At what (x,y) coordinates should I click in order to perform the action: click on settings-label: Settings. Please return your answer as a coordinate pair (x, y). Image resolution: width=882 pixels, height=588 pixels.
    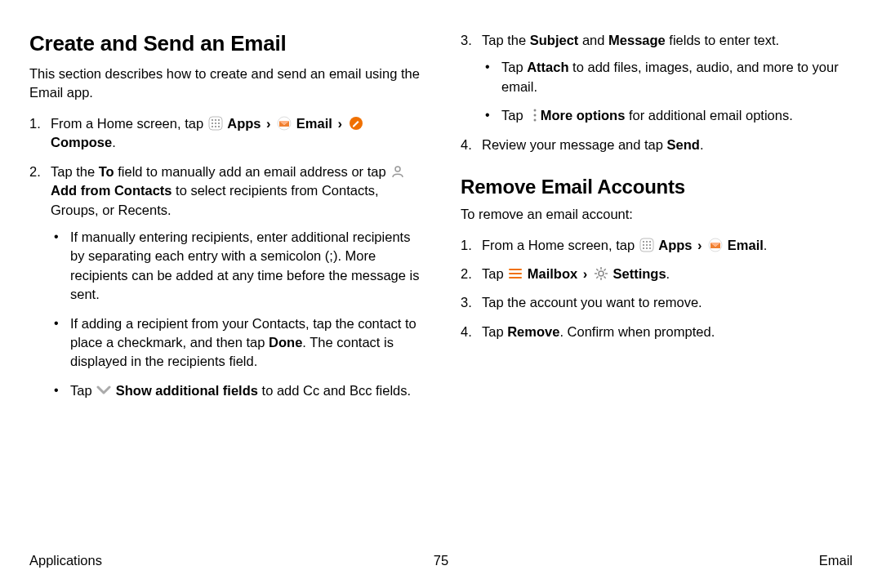
    Looking at the image, I should click on (640, 274).